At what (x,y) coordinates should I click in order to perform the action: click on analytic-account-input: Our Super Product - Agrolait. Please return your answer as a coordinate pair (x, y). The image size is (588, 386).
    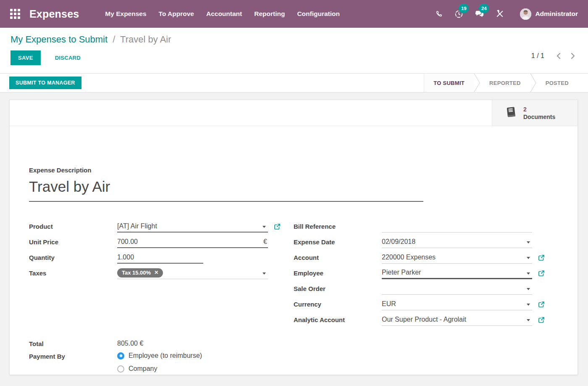
    Looking at the image, I should click on (457, 320).